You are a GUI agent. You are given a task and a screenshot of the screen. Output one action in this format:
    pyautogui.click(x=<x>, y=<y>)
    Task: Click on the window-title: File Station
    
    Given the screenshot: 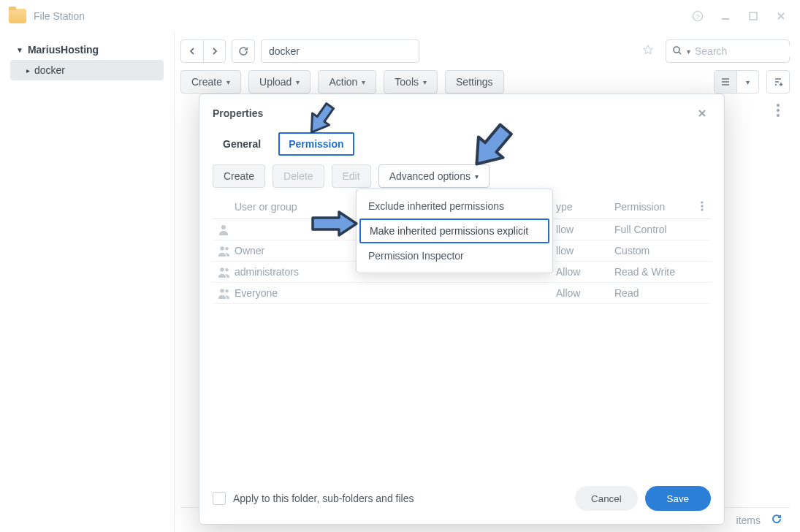 What is the action you would take?
    pyautogui.click(x=59, y=16)
    